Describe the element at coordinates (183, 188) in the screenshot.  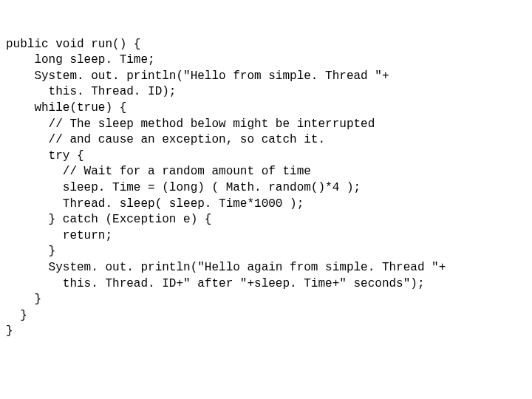
I see `code-line: sleep. Time = (long) ( Math. random()*4 …` at that location.